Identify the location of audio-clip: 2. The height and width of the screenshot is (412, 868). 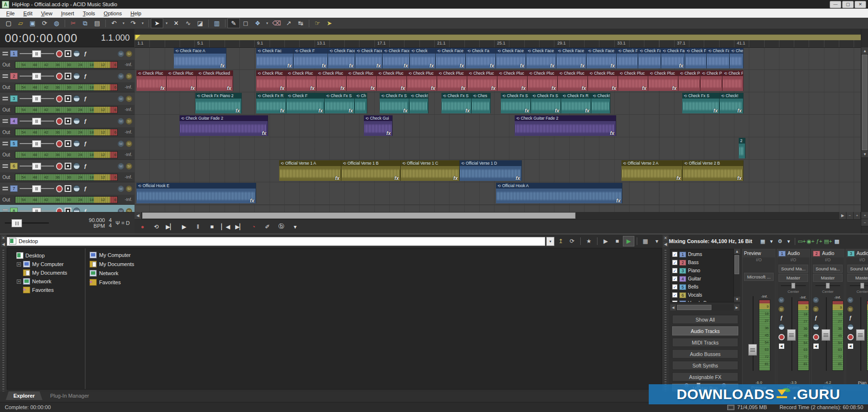
(742, 148).